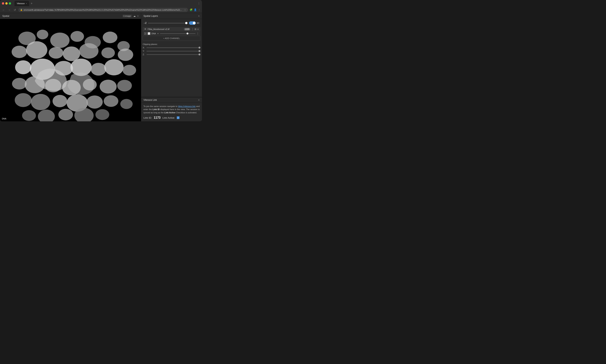 Image resolution: width=606 pixels, height=364 pixels. What do you see at coordinates (172, 23) in the screenshot?
I see `3d-toggle-row: ⌐Z 3D` at bounding box center [172, 23].